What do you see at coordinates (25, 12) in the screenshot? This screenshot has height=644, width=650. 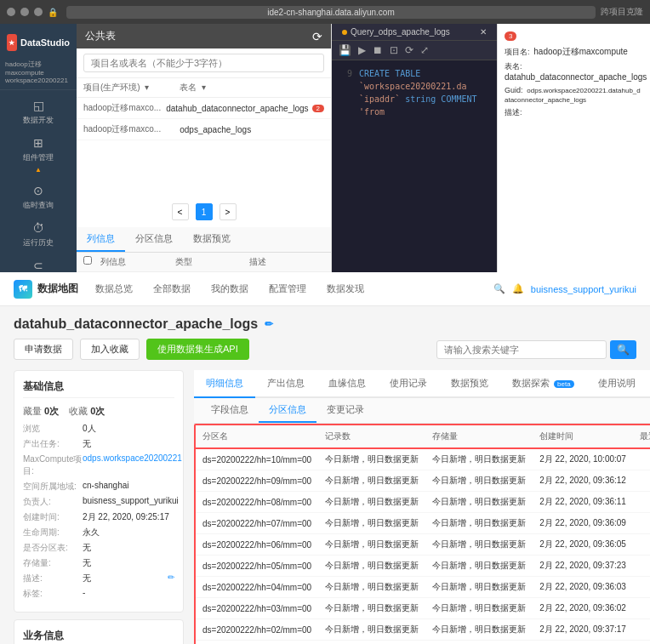 I see `browser-forward-btn` at bounding box center [25, 12].